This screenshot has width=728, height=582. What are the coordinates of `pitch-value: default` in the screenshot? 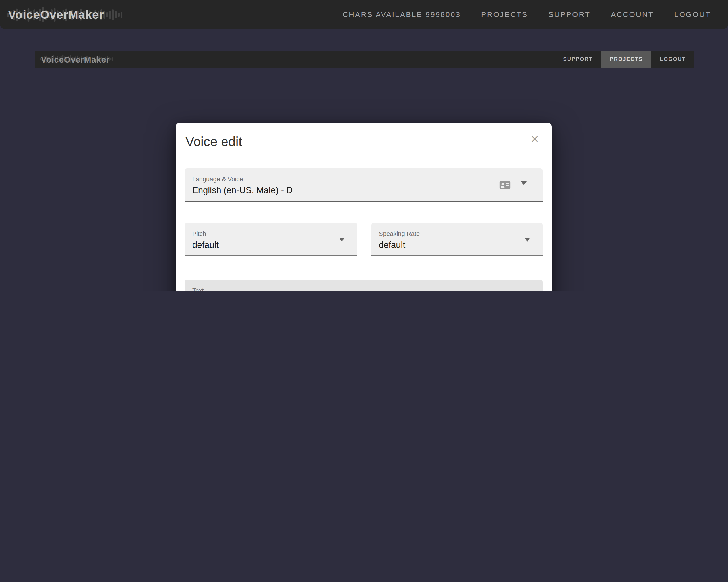 It's located at (205, 245).